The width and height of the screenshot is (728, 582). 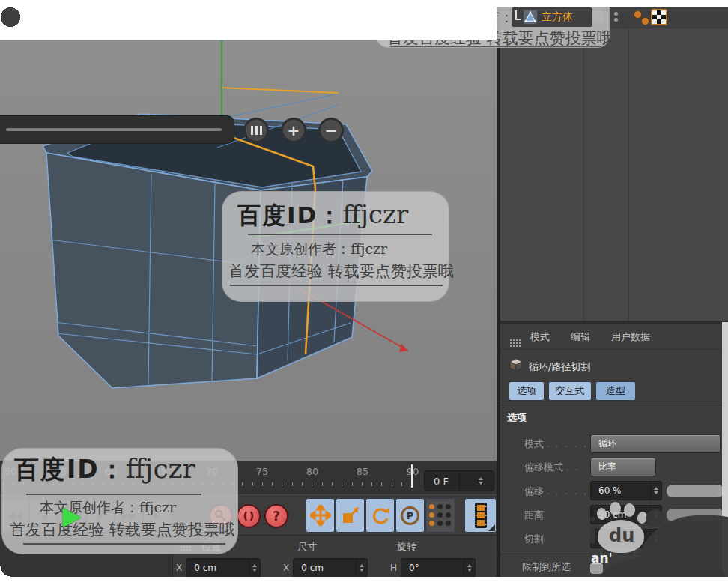 What do you see at coordinates (361, 568) in the screenshot?
I see `size-x-spinner` at bounding box center [361, 568].